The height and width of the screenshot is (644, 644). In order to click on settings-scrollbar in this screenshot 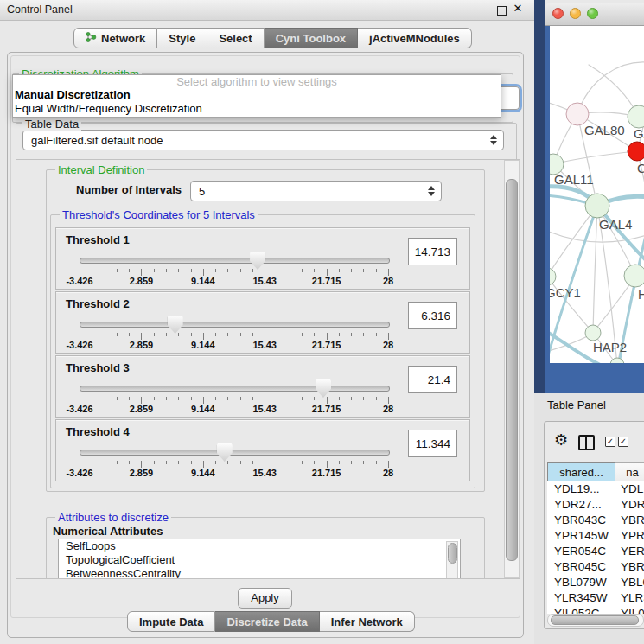, I will do `click(512, 369)`.